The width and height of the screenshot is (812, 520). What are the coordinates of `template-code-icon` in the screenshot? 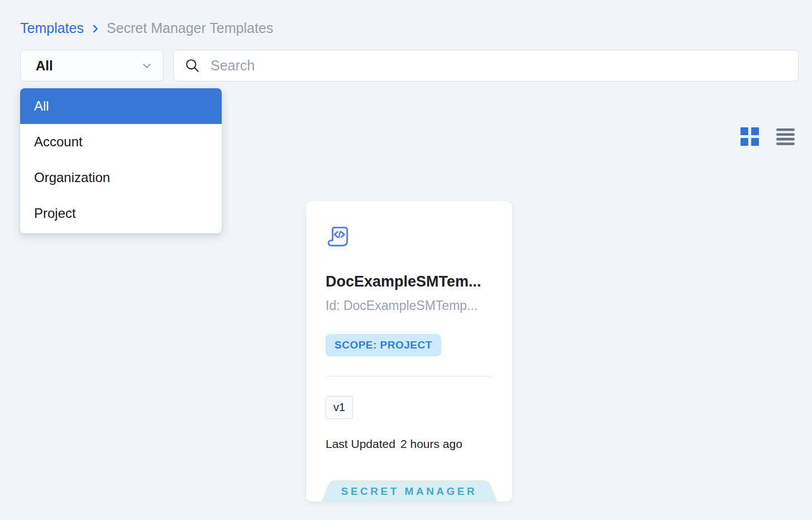 It's located at (409, 237).